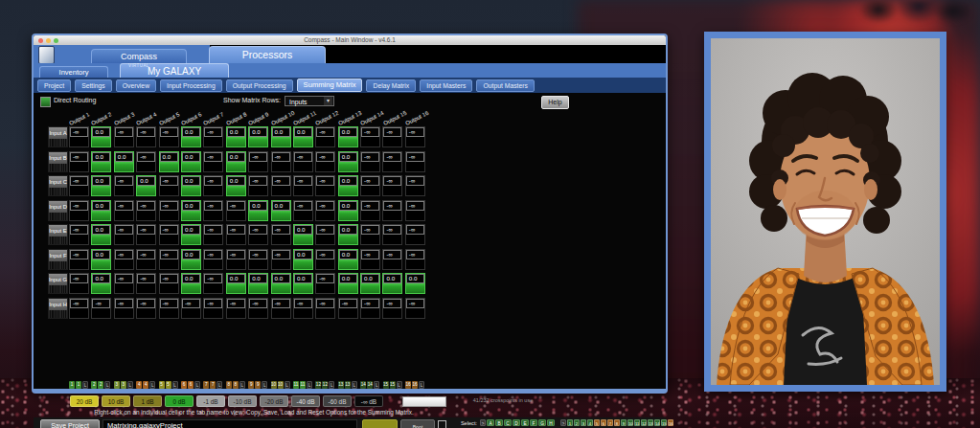 This screenshot has width=980, height=428. What do you see at coordinates (617, 423) in the screenshot?
I see `select-output-button: 8` at bounding box center [617, 423].